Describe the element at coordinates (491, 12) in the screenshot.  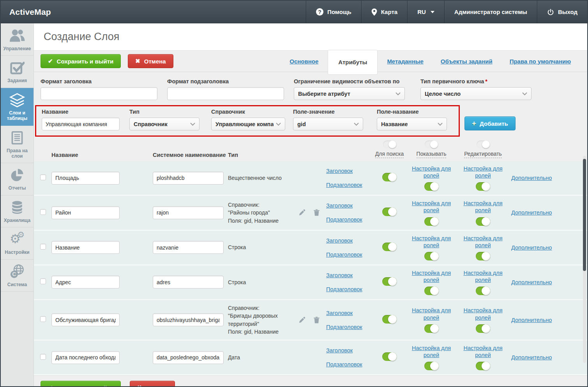
I see `topbar-item-user: Администратор системы` at that location.